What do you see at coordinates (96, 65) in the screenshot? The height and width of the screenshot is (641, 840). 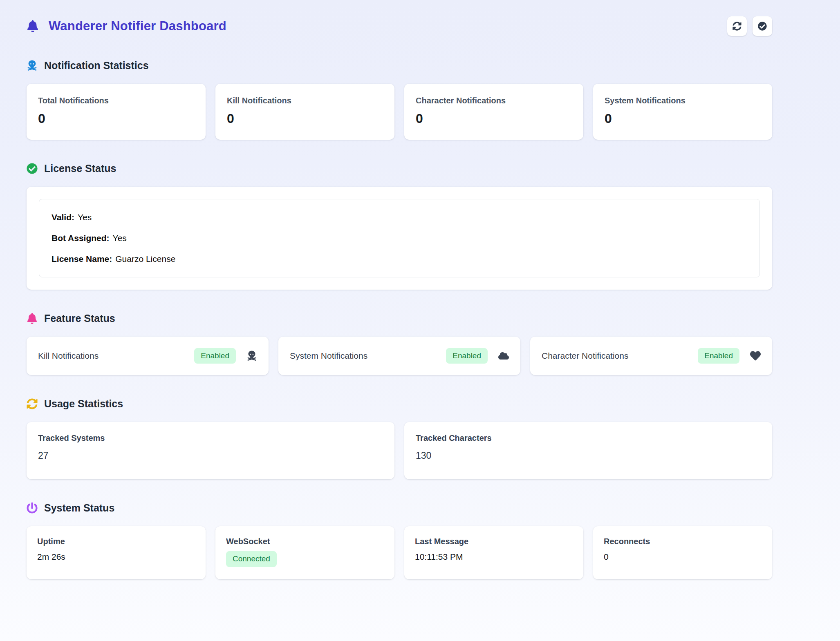 I see `section-title: Notification Statistics` at bounding box center [96, 65].